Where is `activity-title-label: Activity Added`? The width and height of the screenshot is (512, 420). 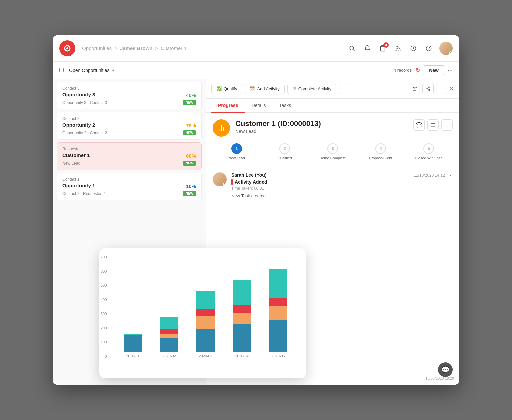
activity-title-label: Activity Added is located at coordinates (251, 182).